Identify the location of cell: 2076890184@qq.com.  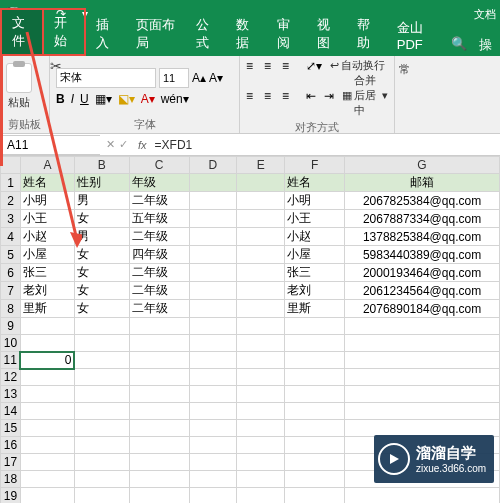
(422, 309).